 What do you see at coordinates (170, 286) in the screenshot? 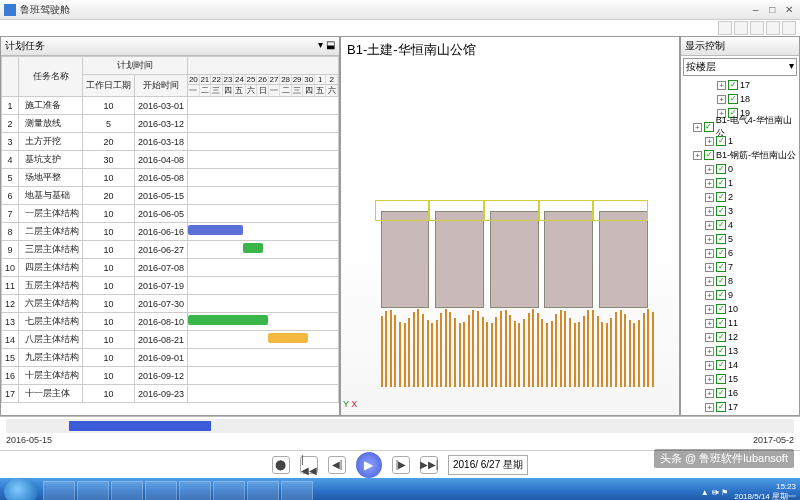
I see `table-row: 11五层主体结构102016-07-19` at bounding box center [170, 286].